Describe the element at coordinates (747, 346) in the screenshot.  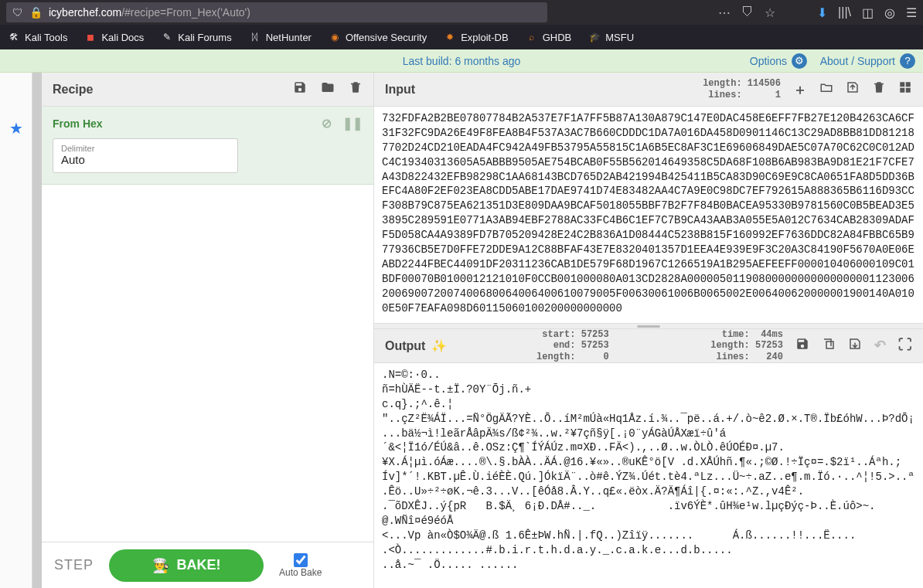
I see `output-stats-2: time: 44ms length: 57253 lines: 240` at that location.